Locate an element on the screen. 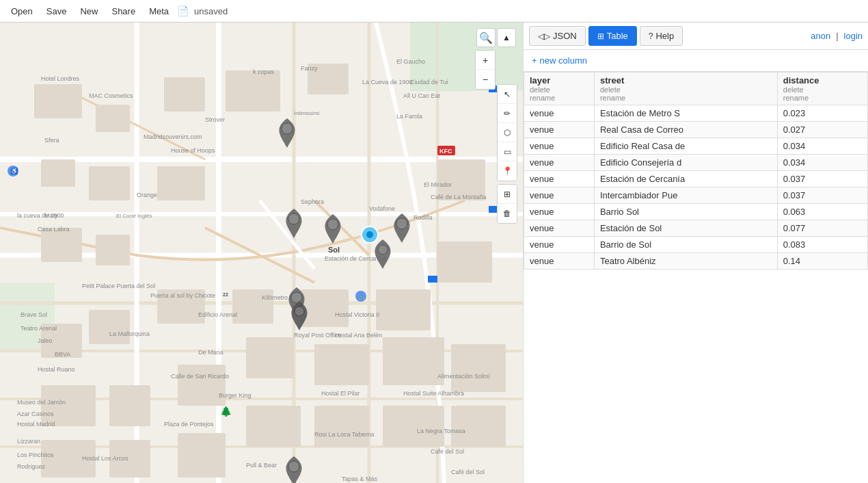 This screenshot has width=868, height=483. cell-layer-2: venue is located at coordinates (559, 146).